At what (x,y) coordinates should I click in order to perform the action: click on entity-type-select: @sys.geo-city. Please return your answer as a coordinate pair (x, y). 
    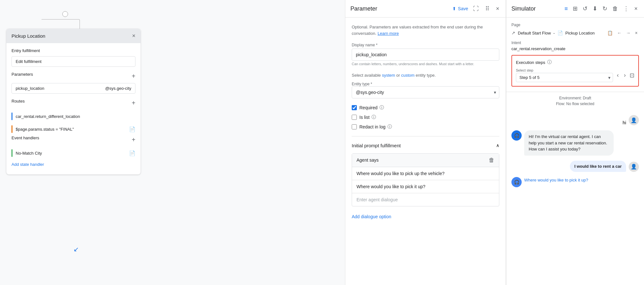
    Looking at the image, I should click on (425, 92).